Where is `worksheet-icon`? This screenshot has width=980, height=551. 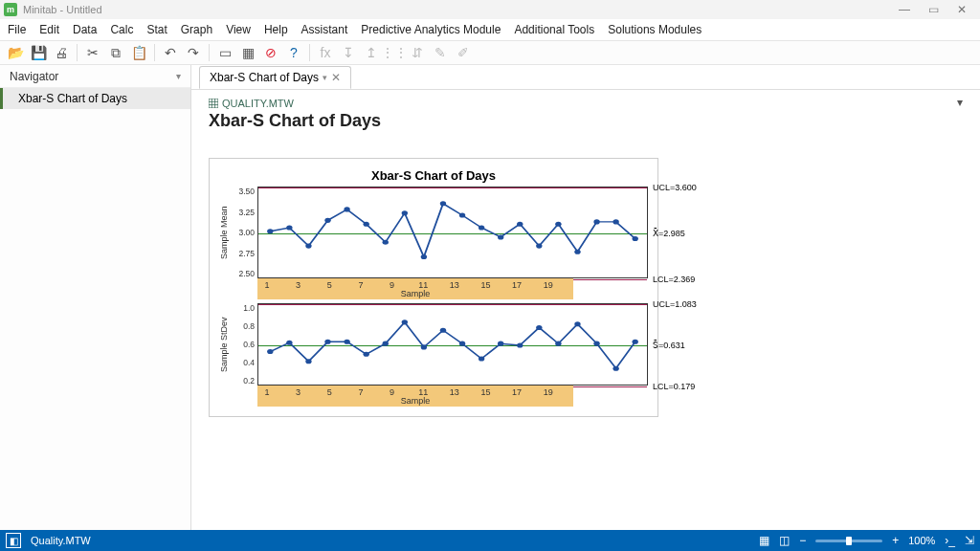 worksheet-icon is located at coordinates (213, 103).